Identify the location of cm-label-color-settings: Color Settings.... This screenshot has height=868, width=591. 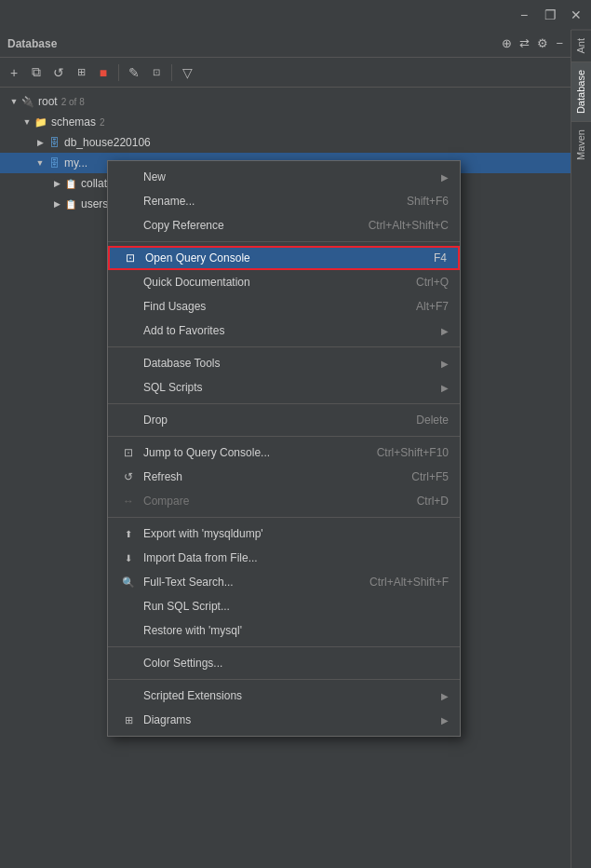
(296, 663).